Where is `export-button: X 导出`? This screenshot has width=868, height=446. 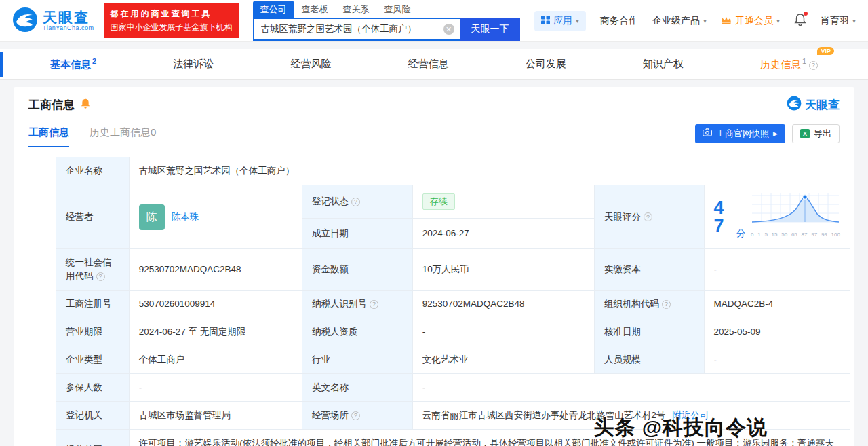 export-button: X 导出 is located at coordinates (816, 134).